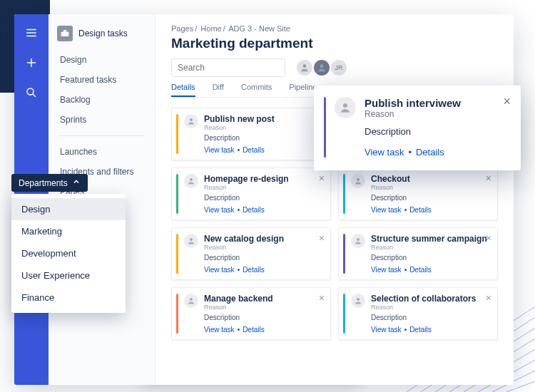  I want to click on task-card: Homepage re-designReasonDescriptionView …, so click(251, 194).